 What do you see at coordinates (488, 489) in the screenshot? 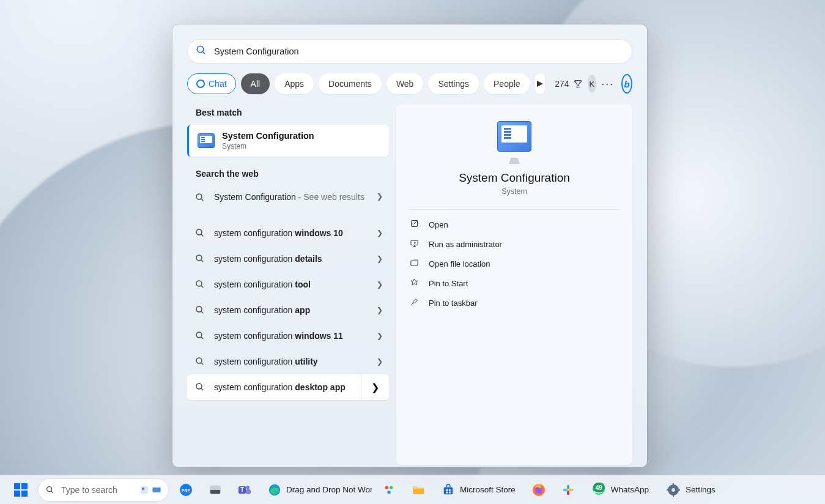
I see `taskbar-store-title: Microsoft Store` at bounding box center [488, 489].